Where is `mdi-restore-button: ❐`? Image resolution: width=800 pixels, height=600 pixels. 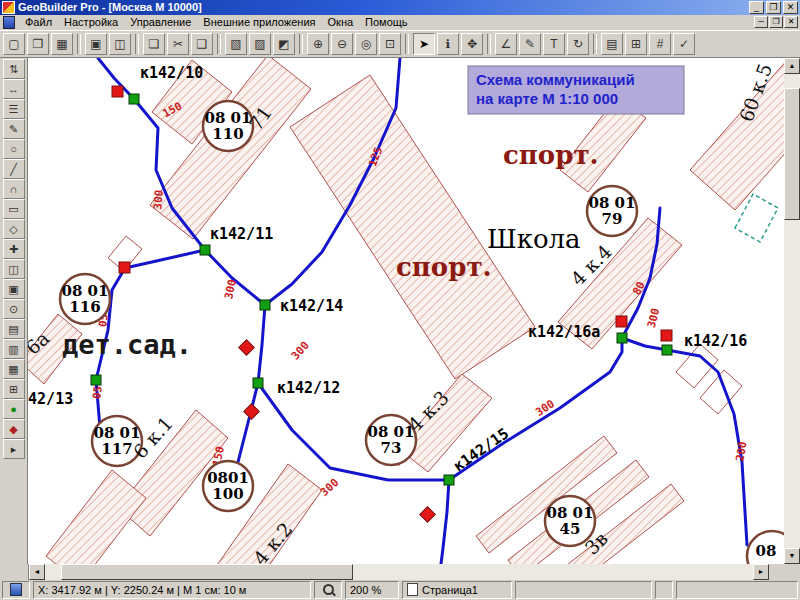
mdi-restore-button: ❐ is located at coordinates (776, 22).